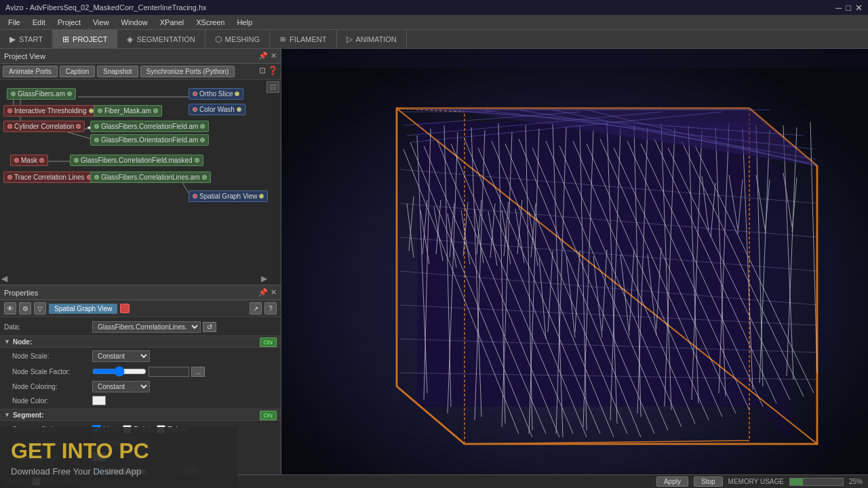 This screenshot has height=488, width=868. I want to click on tab-seg-label: SEGMENTATION, so click(165, 39).